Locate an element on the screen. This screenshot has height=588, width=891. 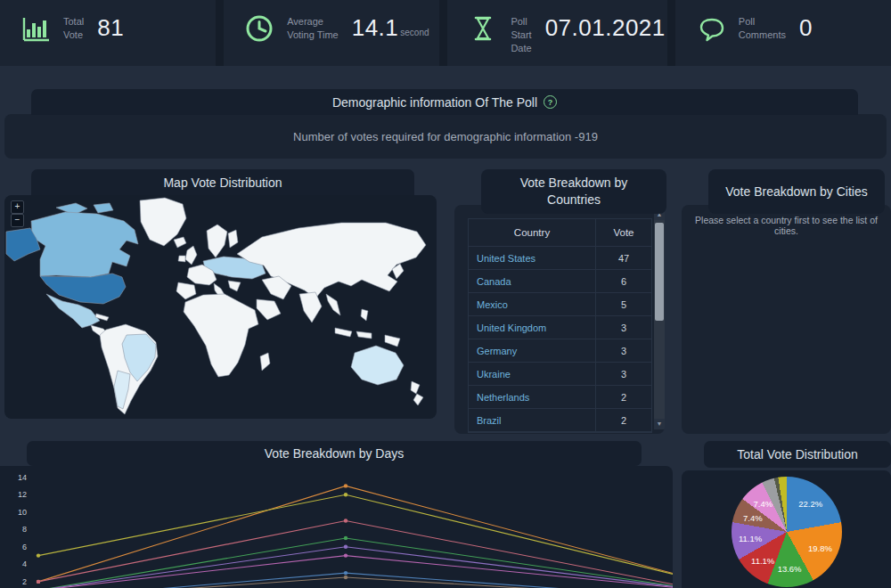
hourglass-icon is located at coordinates (483, 29).